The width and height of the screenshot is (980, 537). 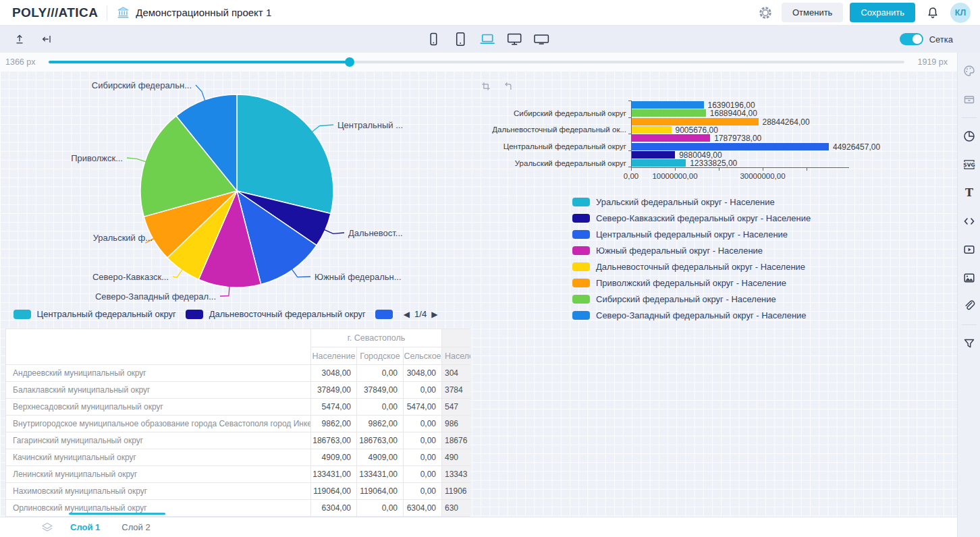 What do you see at coordinates (969, 99) in the screenshot?
I see `archive-icon` at bounding box center [969, 99].